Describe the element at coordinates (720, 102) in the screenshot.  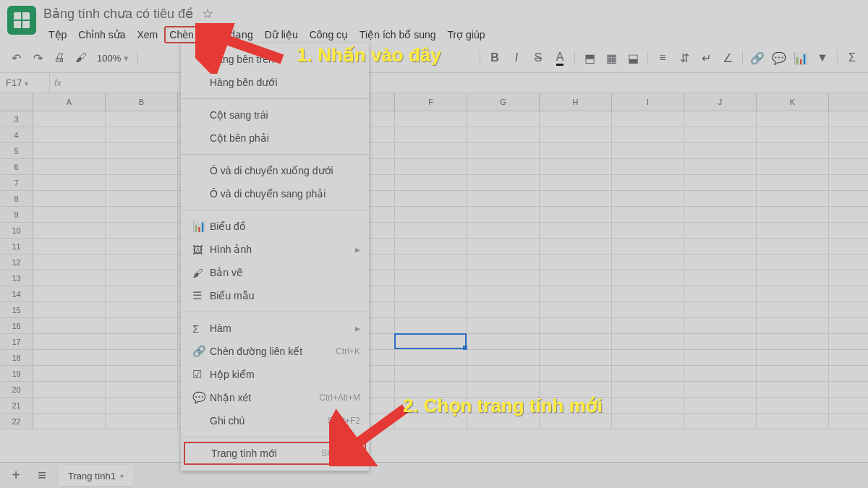
I see `col-header: J` at that location.